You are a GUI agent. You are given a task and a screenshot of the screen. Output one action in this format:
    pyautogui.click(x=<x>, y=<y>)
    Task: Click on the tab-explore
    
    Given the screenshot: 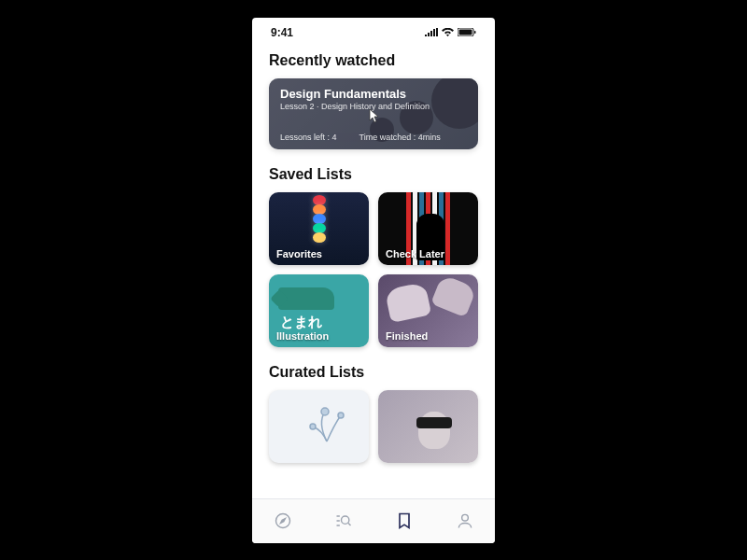 What is the action you would take?
    pyautogui.click(x=283, y=521)
    